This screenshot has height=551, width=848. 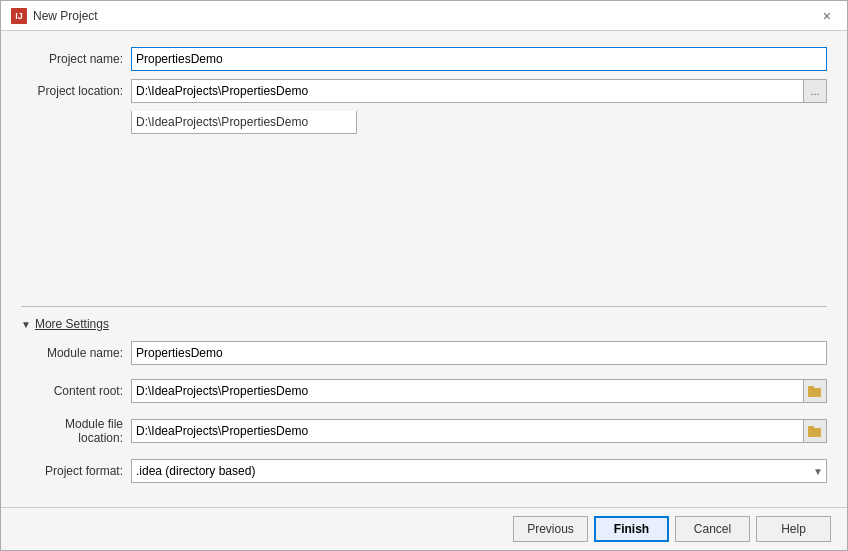 What do you see at coordinates (19, 16) in the screenshot?
I see `app-icon: IJ` at bounding box center [19, 16].